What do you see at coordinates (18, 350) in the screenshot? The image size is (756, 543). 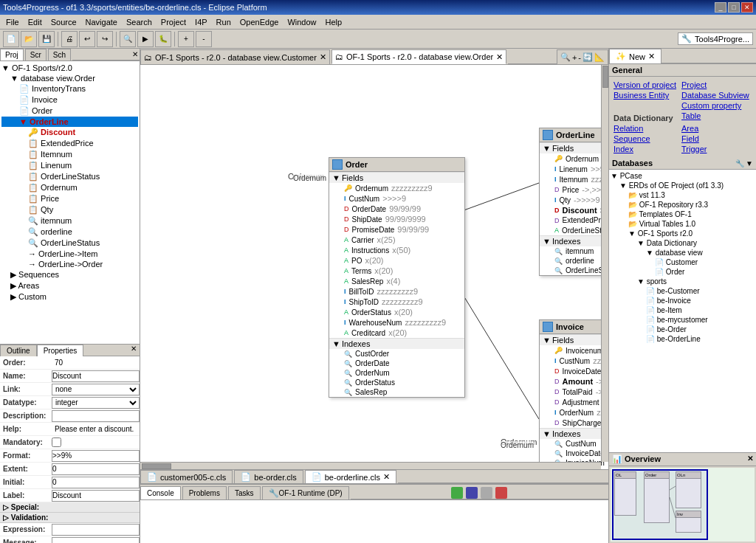 I see `tab-outline: Outline` at bounding box center [18, 350].